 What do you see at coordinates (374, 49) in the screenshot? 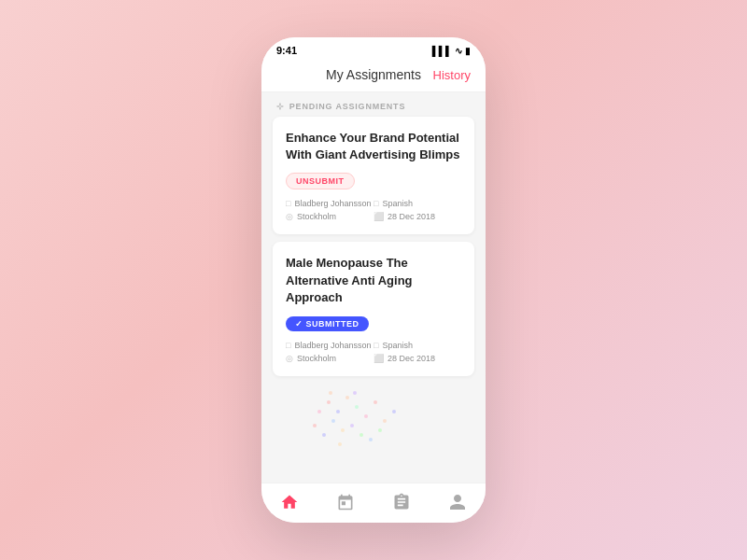
I see `status-bar: 9:41 ▌▌▌ ∿ ▮` at bounding box center [374, 49].